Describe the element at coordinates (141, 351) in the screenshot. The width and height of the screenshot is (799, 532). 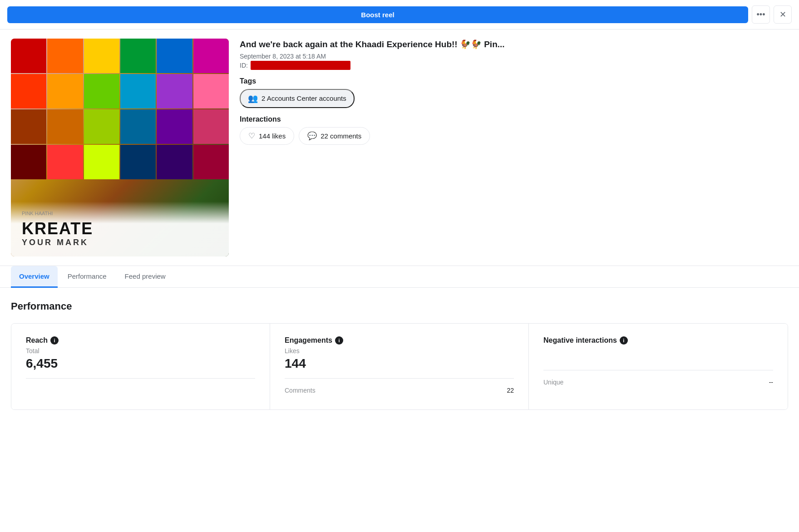
I see `reach-sub-label: Total` at that location.